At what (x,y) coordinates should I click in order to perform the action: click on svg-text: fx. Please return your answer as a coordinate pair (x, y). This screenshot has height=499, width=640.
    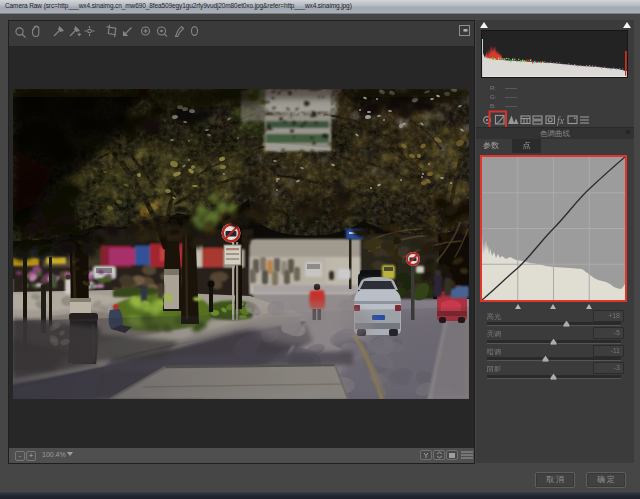
    Looking at the image, I should click on (561, 121).